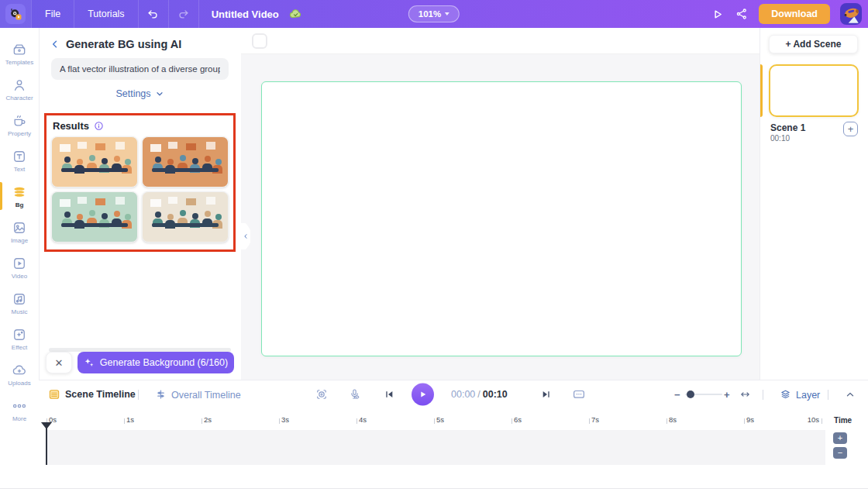  What do you see at coordinates (105, 14) in the screenshot?
I see `menu-tutorials: Tutorials` at bounding box center [105, 14].